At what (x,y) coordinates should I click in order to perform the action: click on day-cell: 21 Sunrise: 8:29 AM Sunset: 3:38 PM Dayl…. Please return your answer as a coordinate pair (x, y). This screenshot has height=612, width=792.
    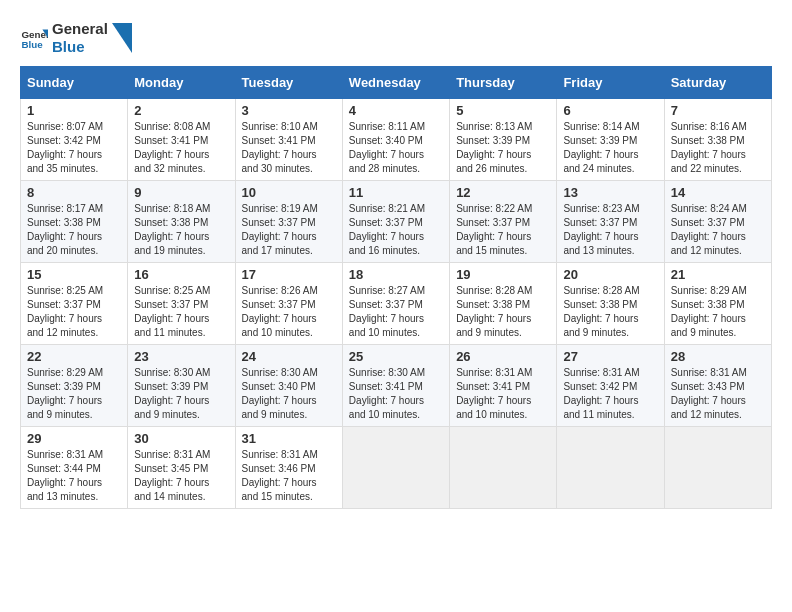
    Looking at the image, I should click on (718, 304).